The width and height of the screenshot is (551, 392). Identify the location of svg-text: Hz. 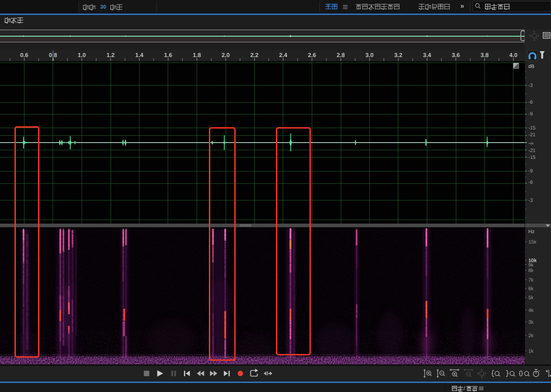
(531, 232).